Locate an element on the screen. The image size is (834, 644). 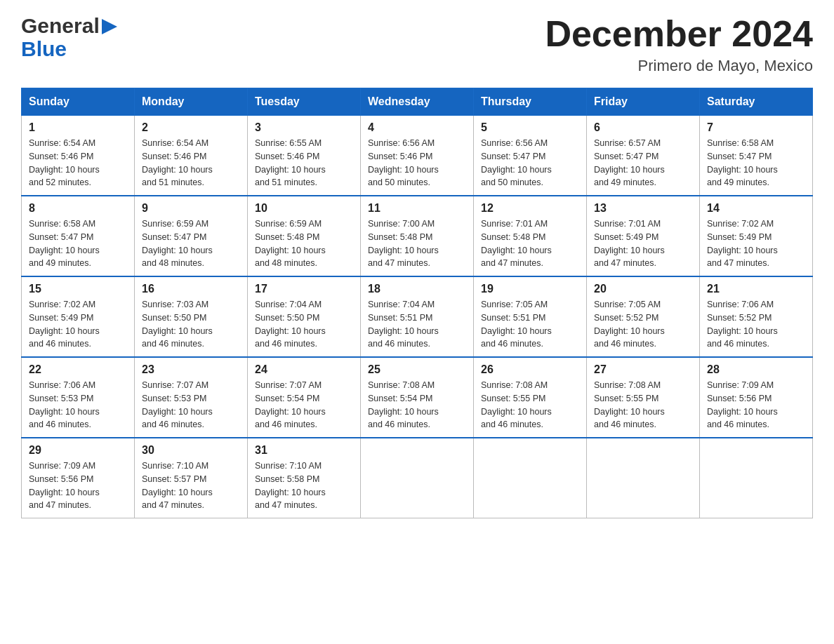
calendar-cell: 5Sunrise: 6:56 AMSunset: 5:47 PMDaylight… is located at coordinates (531, 156).